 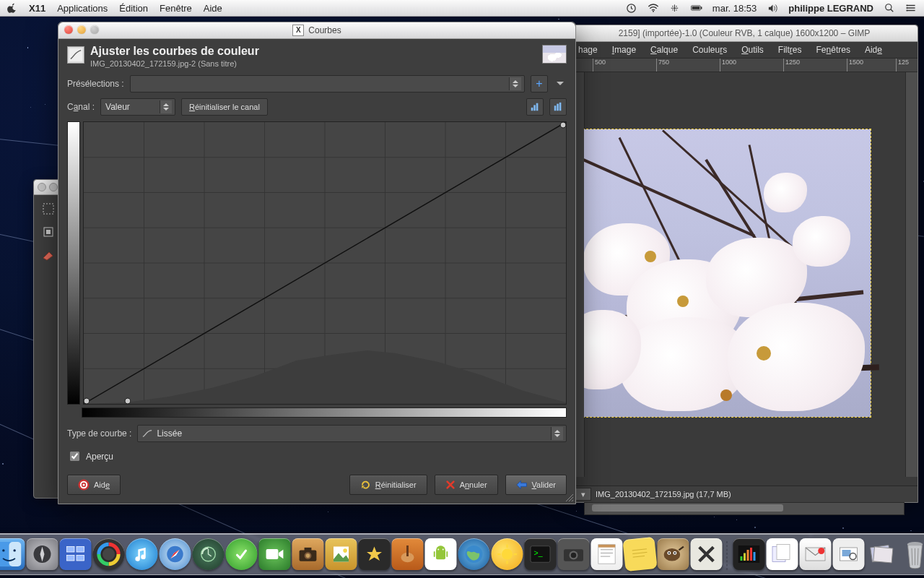 I want to click on dock-app-docs, so click(x=783, y=554).